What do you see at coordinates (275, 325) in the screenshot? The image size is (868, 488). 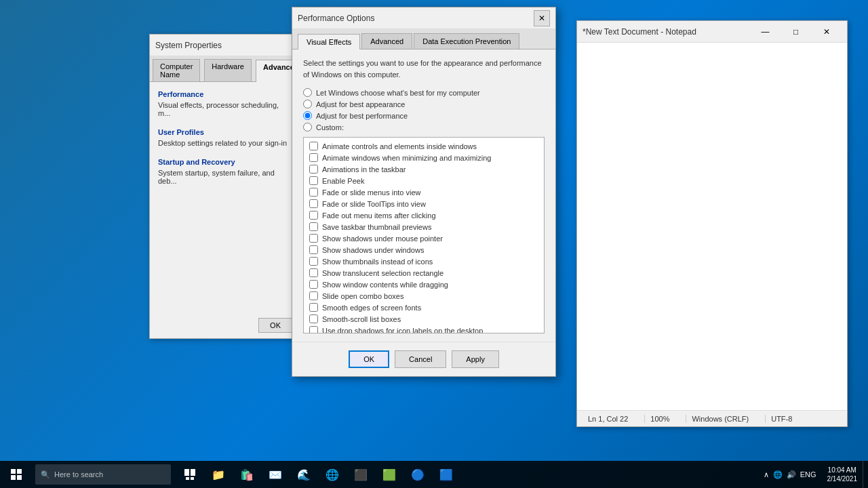 I see `sys-ok-button: OK` at bounding box center [275, 325].